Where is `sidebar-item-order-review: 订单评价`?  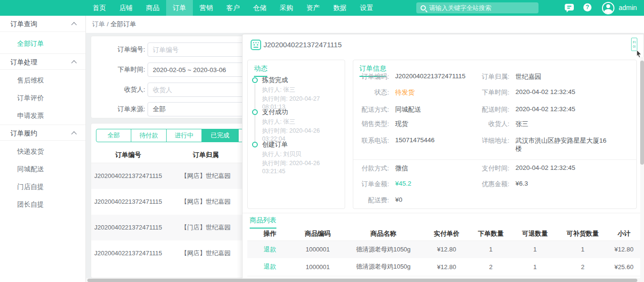
sidebar-item-order-review: 订单评价 is located at coordinates (43, 98).